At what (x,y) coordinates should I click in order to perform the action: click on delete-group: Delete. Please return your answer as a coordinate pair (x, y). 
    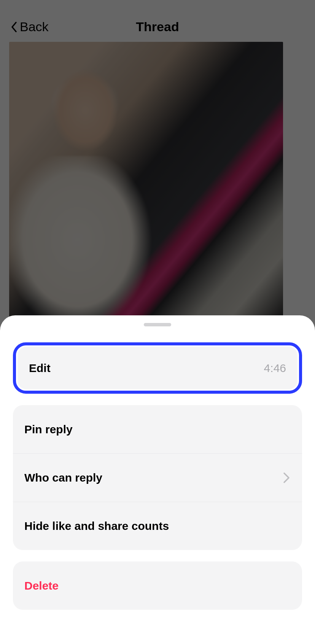
    Looking at the image, I should click on (158, 586).